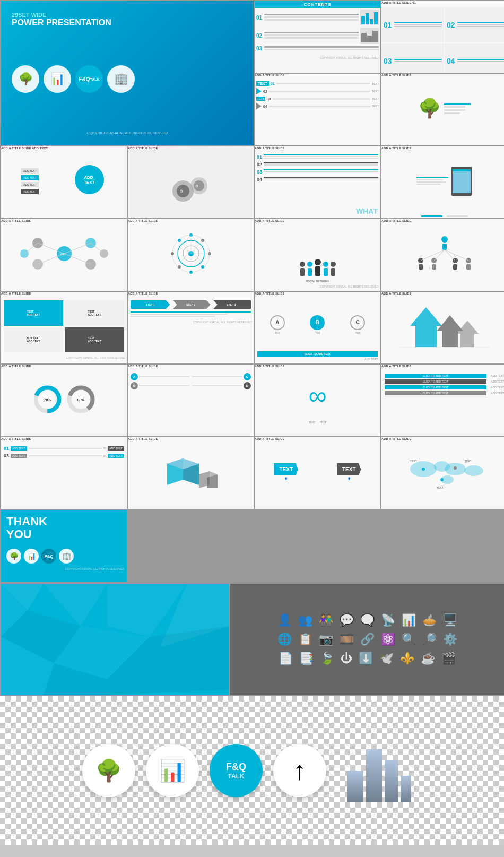  Describe the element at coordinates (358, 325) in the screenshot. I see `circle-c: C Text` at that location.